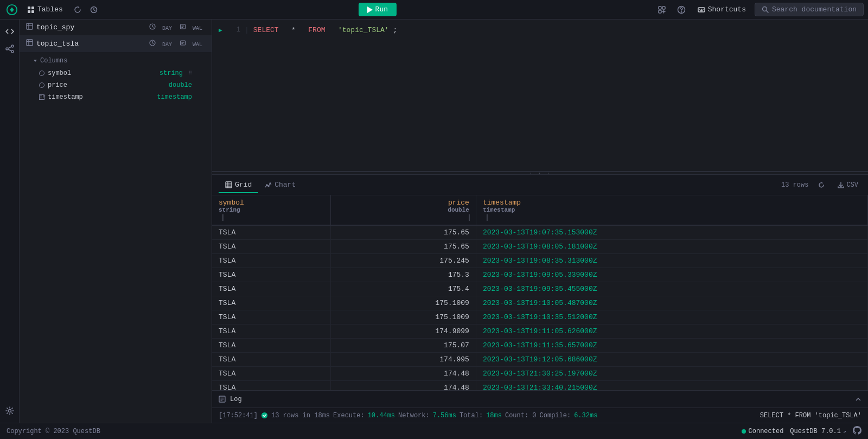 This screenshot has width=868, height=439. What do you see at coordinates (404, 211) in the screenshot?
I see `th-price: price double |` at bounding box center [404, 211].